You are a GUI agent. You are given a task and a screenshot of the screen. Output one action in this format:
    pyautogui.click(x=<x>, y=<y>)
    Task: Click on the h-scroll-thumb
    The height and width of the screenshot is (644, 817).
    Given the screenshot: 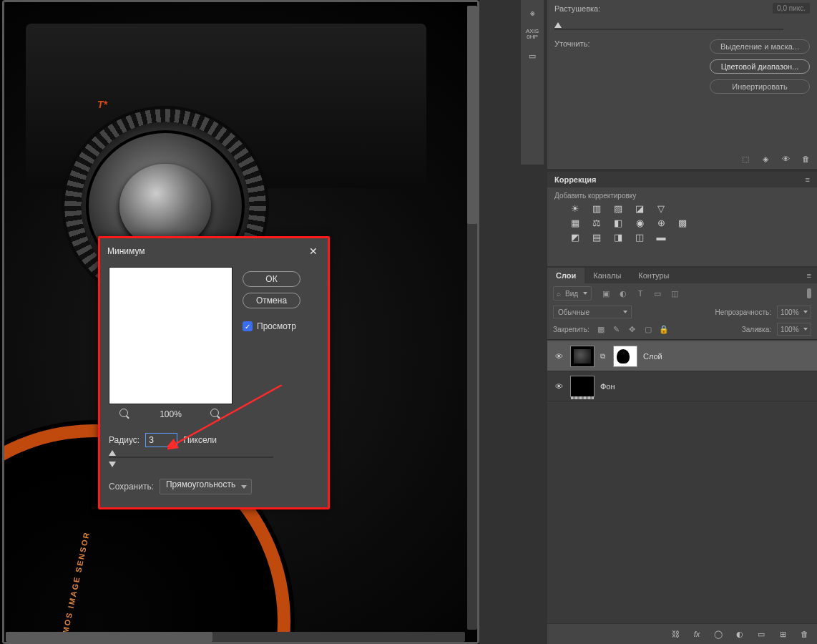 What is the action you would take?
    pyautogui.click(x=109, y=637)
    